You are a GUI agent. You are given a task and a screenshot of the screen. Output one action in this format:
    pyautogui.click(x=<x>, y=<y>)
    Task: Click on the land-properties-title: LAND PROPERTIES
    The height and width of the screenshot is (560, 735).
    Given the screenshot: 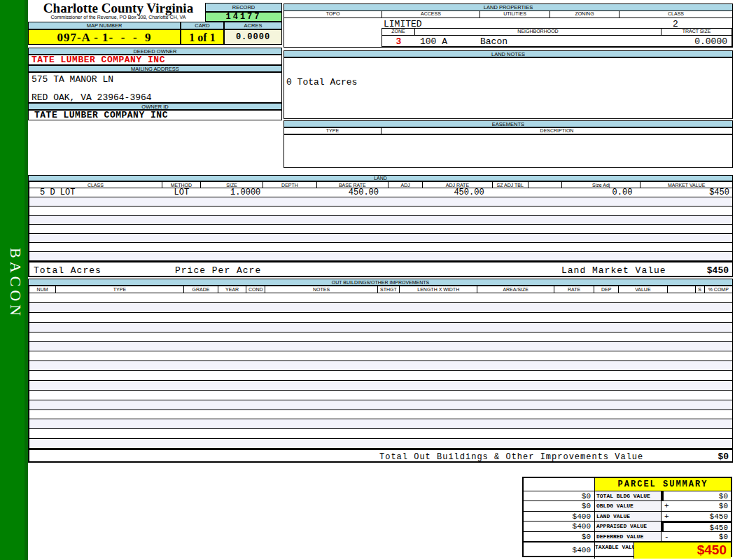 What is the action you would take?
    pyautogui.click(x=508, y=8)
    